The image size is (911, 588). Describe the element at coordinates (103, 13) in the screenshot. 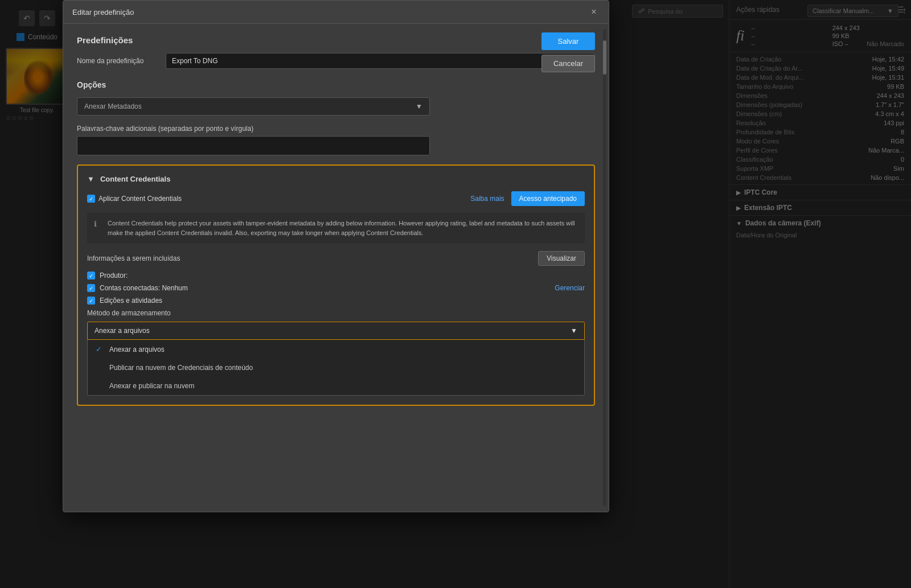

I see `modal-title: Editar predefinição` at that location.